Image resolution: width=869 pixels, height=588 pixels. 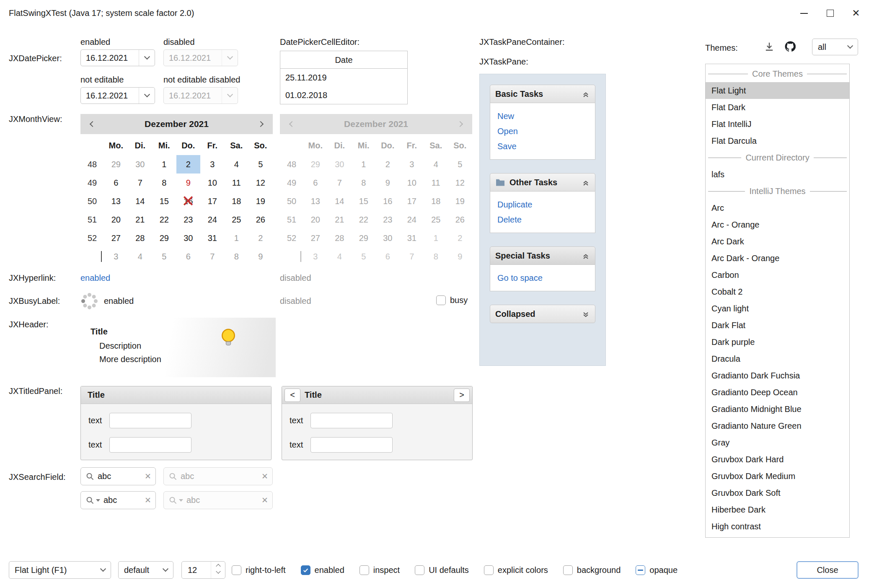 I want to click on calendar-day: 20, so click(x=116, y=220).